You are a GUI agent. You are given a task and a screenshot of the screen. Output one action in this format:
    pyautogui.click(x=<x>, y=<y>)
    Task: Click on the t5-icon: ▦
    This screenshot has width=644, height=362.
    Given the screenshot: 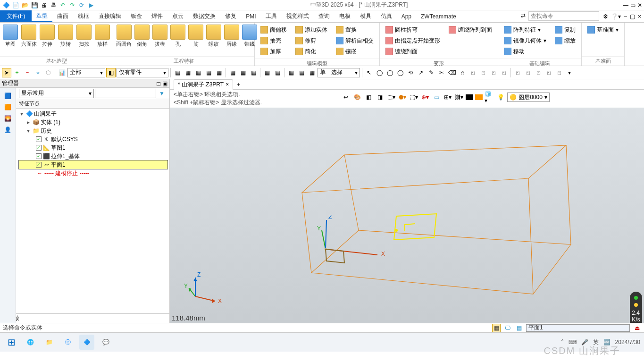 What is the action you would take?
    pyautogui.click(x=219, y=73)
    